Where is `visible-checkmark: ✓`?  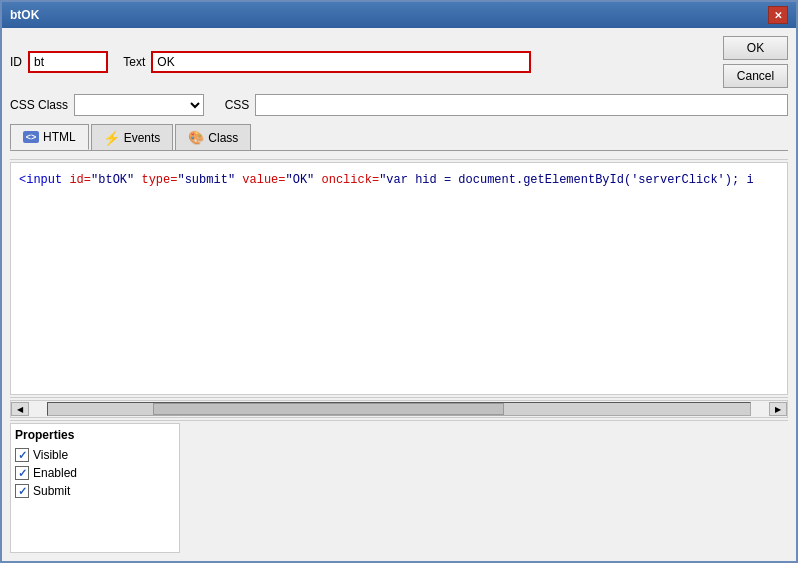
visible-checkmark: ✓ is located at coordinates (22, 456).